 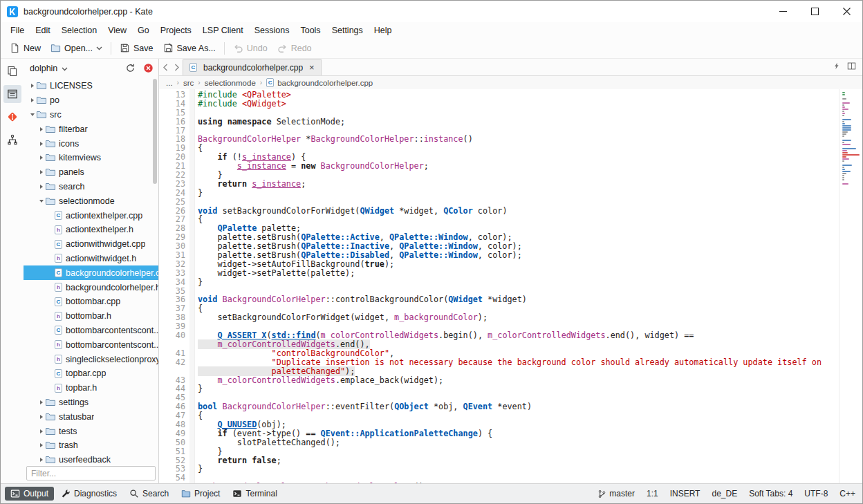 I want to click on menu-settings: Settings, so click(x=347, y=30).